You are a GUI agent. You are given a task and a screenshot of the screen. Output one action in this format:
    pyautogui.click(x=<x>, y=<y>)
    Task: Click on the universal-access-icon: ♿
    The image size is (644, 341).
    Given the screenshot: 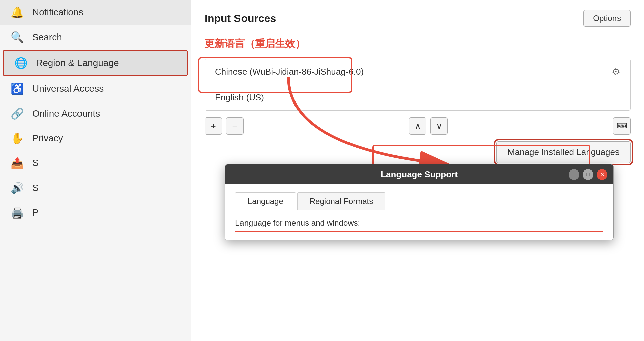 What is the action you would take?
    pyautogui.click(x=17, y=89)
    